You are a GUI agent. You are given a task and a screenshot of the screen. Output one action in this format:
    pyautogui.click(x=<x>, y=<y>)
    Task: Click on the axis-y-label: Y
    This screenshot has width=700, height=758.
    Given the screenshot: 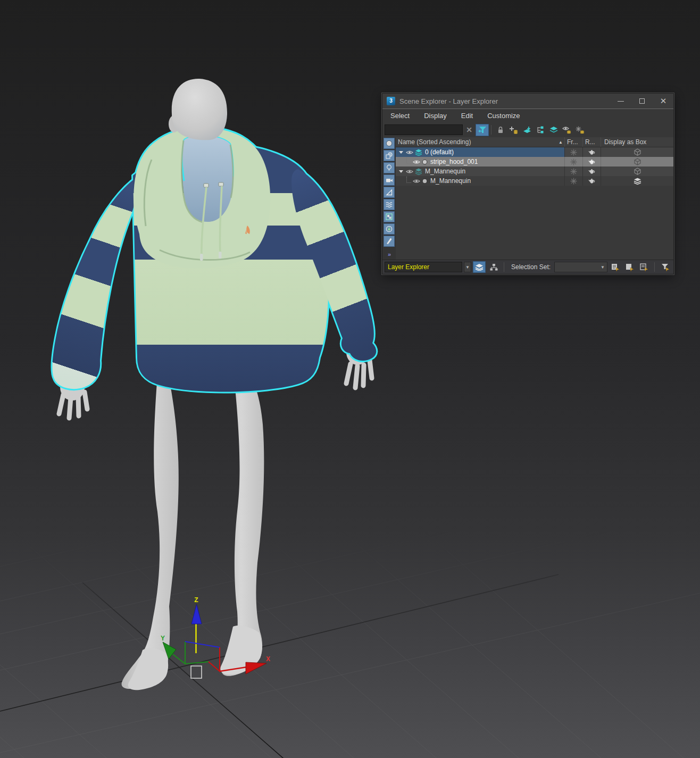 What is the action you would take?
    pyautogui.click(x=163, y=638)
    